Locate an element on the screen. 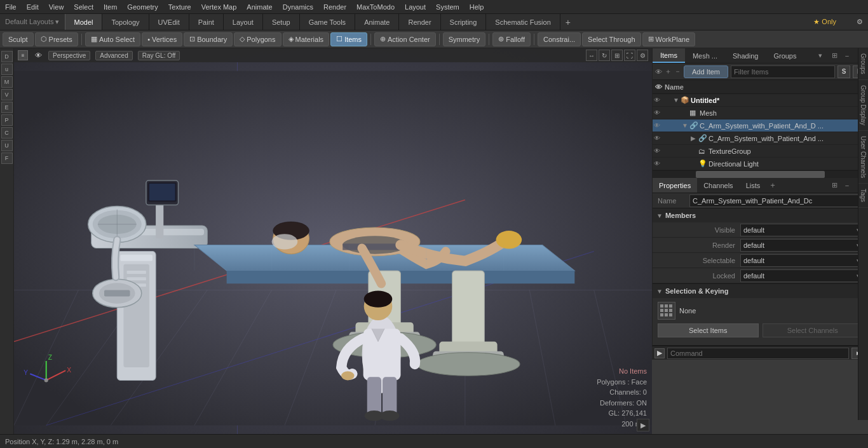 This screenshot has width=868, height=448. vp-icon-fit: ⛶ is located at coordinates (630, 55).